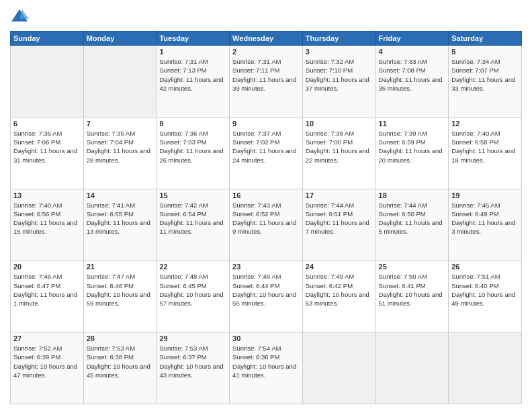 This screenshot has height=411, width=532. Describe the element at coordinates (485, 267) in the screenshot. I see `day-number: 26` at that location.